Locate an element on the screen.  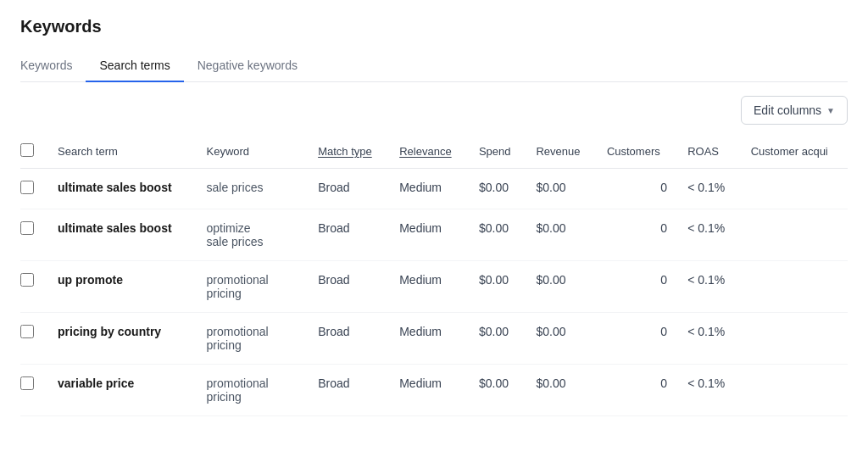
page-title: Keywords is located at coordinates (434, 27).